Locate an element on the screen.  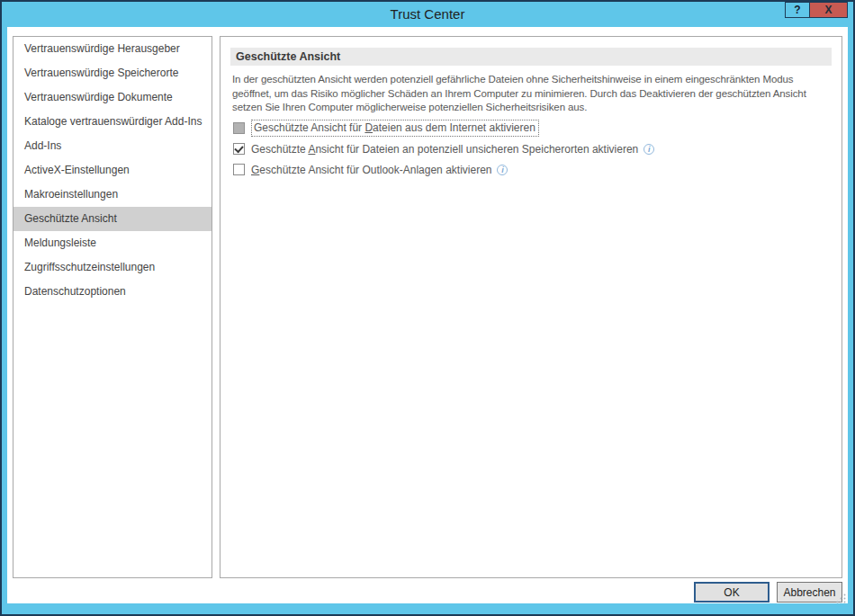
sidebar-item-meldungsleiste: Meldungsleiste is located at coordinates (112, 243).